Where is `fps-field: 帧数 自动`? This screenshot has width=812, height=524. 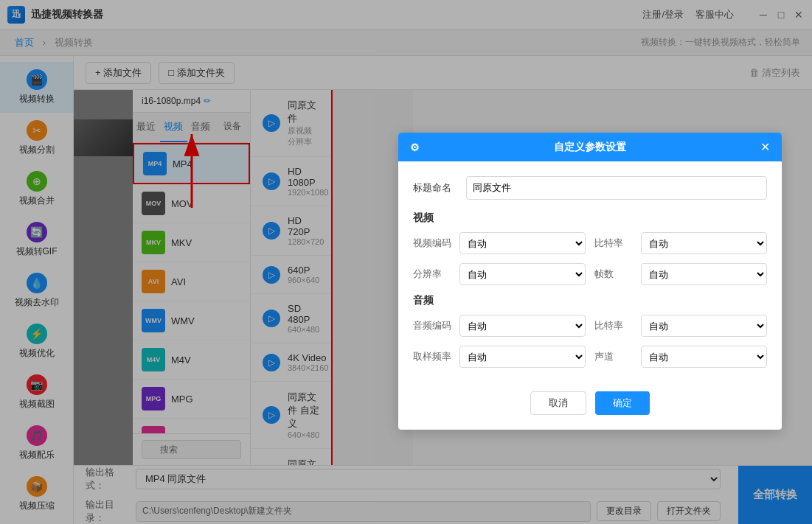
fps-field: 帧数 自动 is located at coordinates (681, 274).